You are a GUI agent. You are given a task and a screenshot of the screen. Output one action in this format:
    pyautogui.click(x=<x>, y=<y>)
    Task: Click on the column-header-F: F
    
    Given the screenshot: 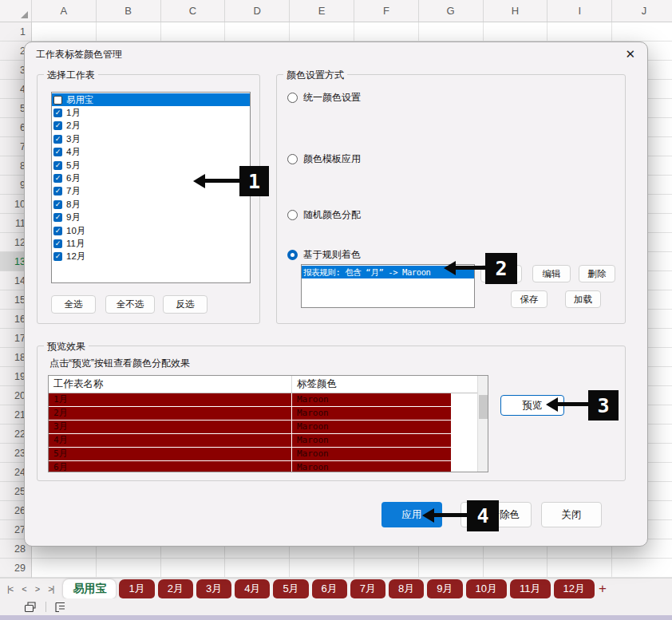 What is the action you would take?
    pyautogui.click(x=386, y=11)
    